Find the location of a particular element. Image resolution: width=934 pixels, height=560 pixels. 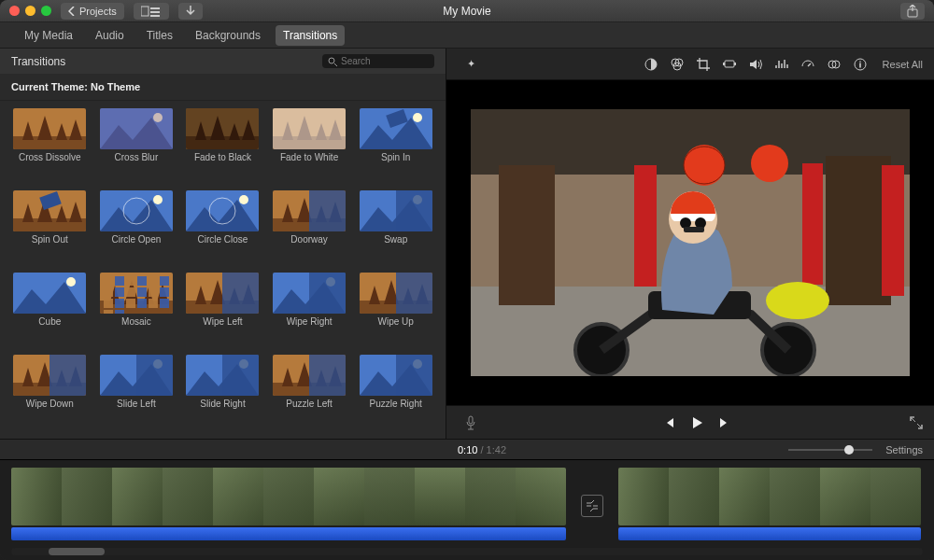

transition-fade-to-black: Fade to Black is located at coordinates (222, 147).